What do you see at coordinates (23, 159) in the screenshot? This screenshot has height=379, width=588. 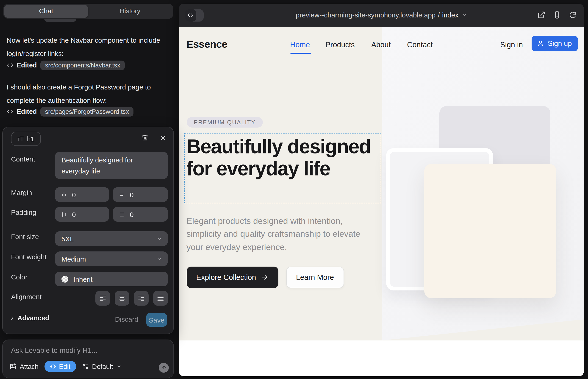 I see `content-label: Content` at bounding box center [23, 159].